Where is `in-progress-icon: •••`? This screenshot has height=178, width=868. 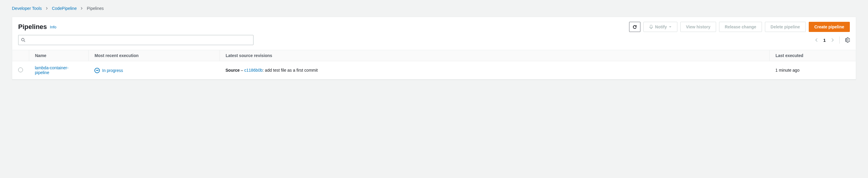 in-progress-icon: ••• is located at coordinates (97, 71).